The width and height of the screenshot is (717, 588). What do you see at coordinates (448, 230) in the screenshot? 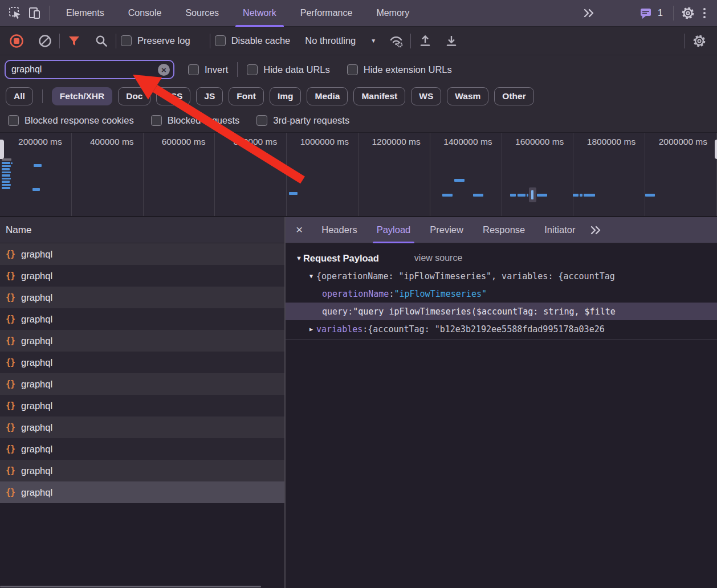
I see `detail-tabs: HeadersPayloadPreviewResponseInitiator` at bounding box center [448, 230].